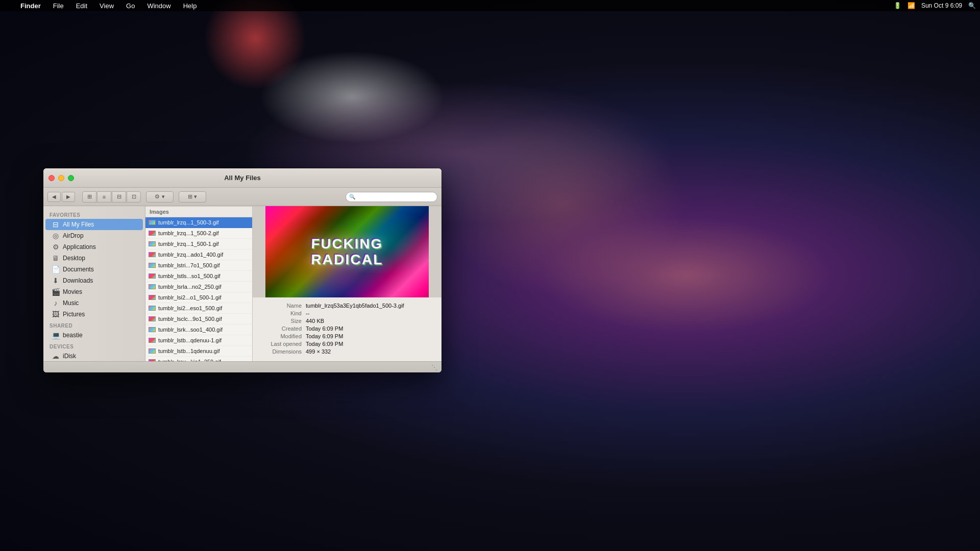  I want to click on menubar-spotlight-icon: 🔍, so click(972, 6).